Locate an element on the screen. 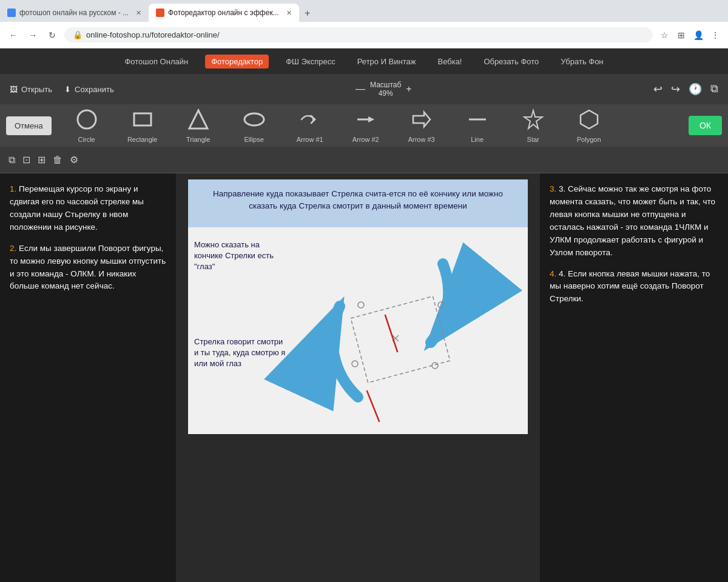  circle-icon is located at coordinates (87, 121).